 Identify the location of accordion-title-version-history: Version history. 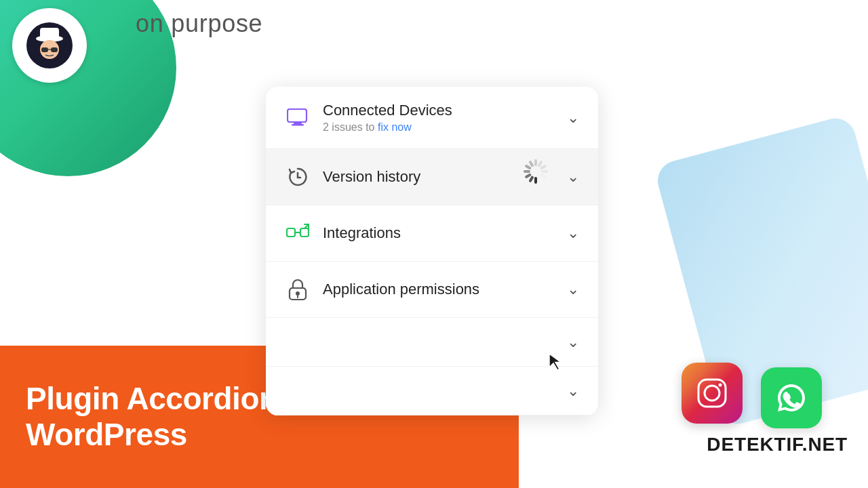
(440, 177).